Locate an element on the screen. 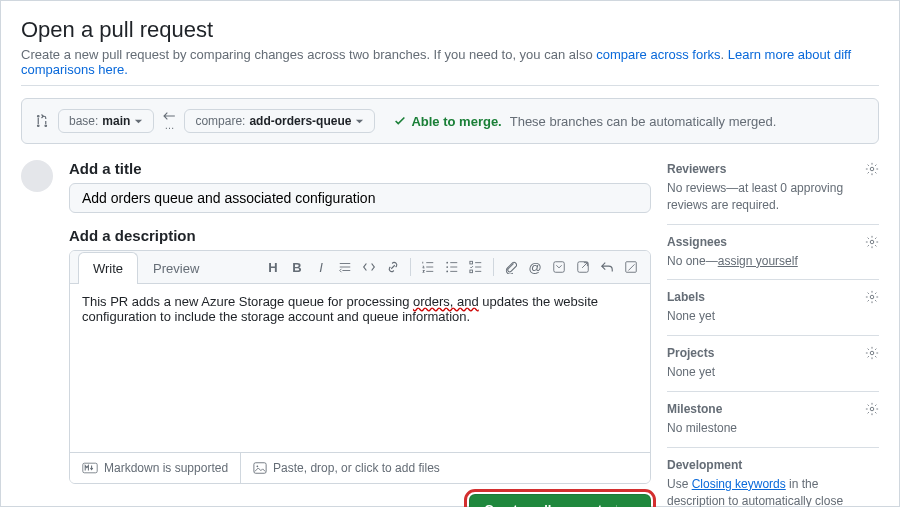  arrow-left-icon: … is located at coordinates (169, 121).